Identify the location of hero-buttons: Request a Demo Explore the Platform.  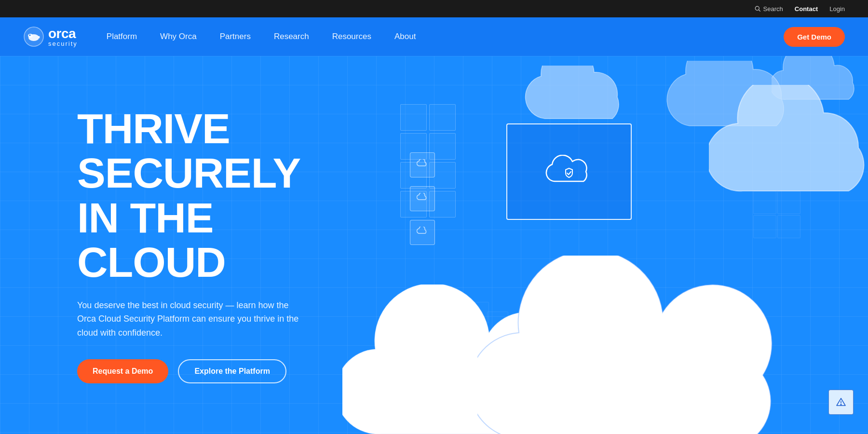
(207, 371).